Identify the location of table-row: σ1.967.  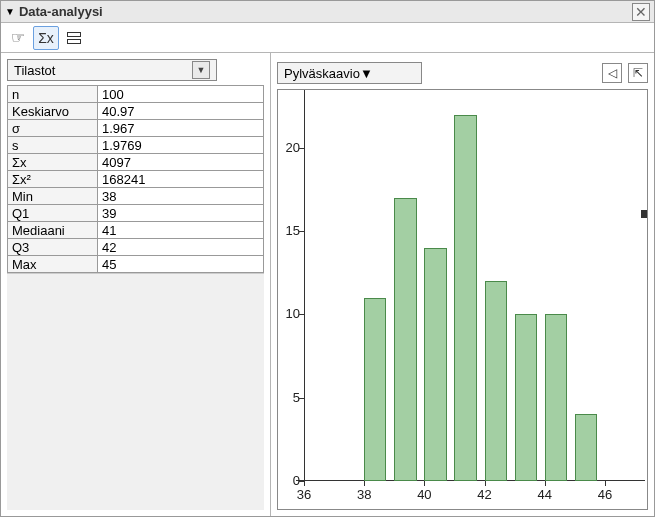
(136, 128).